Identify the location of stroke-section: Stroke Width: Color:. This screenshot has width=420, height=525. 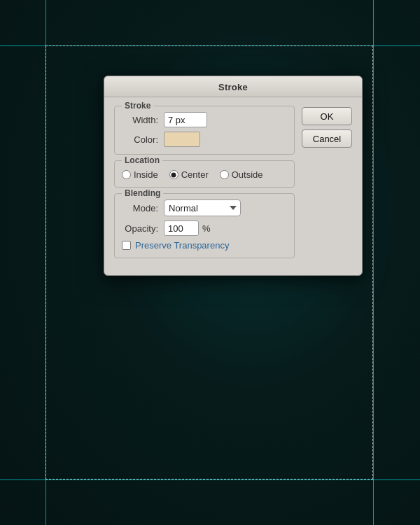
(204, 130).